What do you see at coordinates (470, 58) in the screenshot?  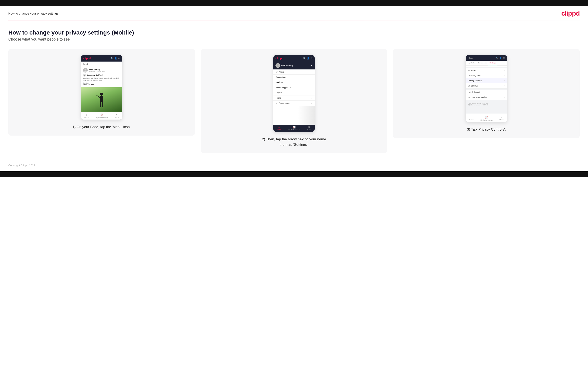 I see `back-button: ‹ Back` at bounding box center [470, 58].